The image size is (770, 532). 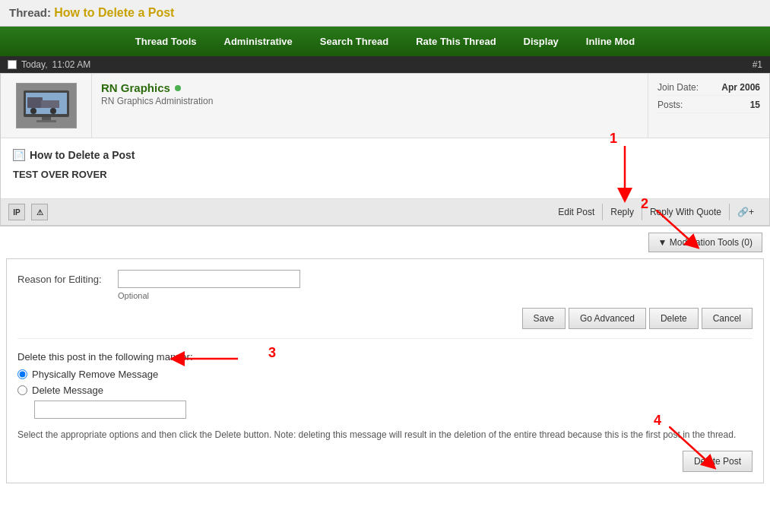 What do you see at coordinates (82, 155) in the screenshot?
I see `post-title: How to Delete a Post` at bounding box center [82, 155].